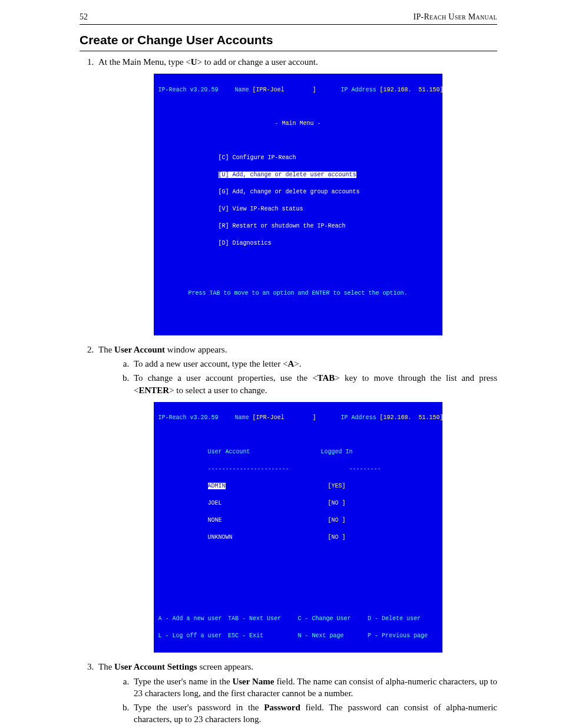  I want to click on name-value: [IPR-Joel ], so click(285, 90).